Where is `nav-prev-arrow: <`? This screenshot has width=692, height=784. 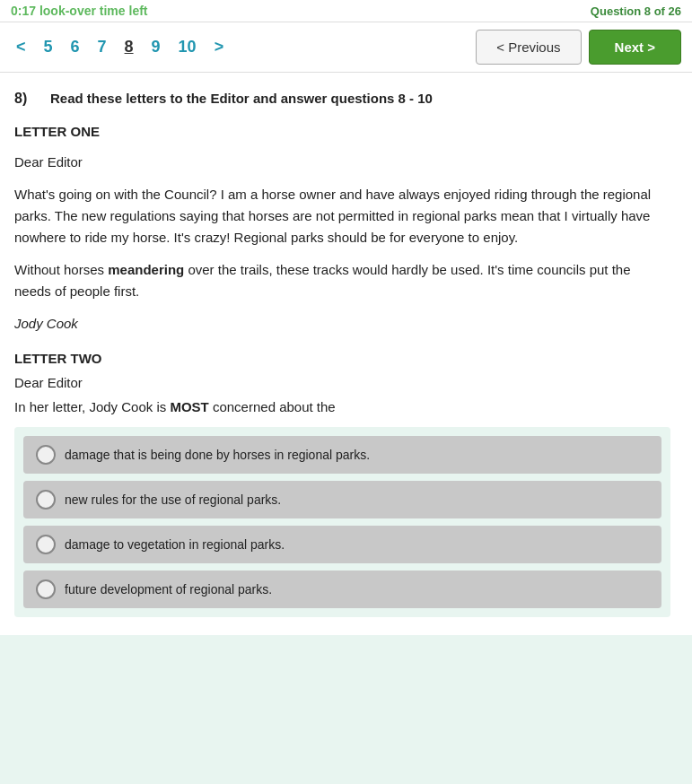 nav-prev-arrow: < is located at coordinates (22, 47).